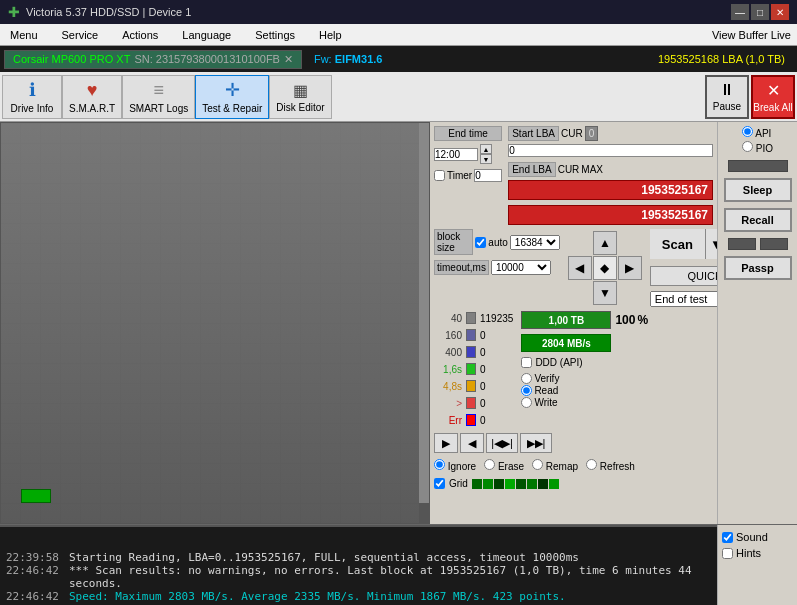 The image size is (797, 605). What do you see at coordinates (758, 268) in the screenshot?
I see `passp-button: Passp` at bounding box center [758, 268].